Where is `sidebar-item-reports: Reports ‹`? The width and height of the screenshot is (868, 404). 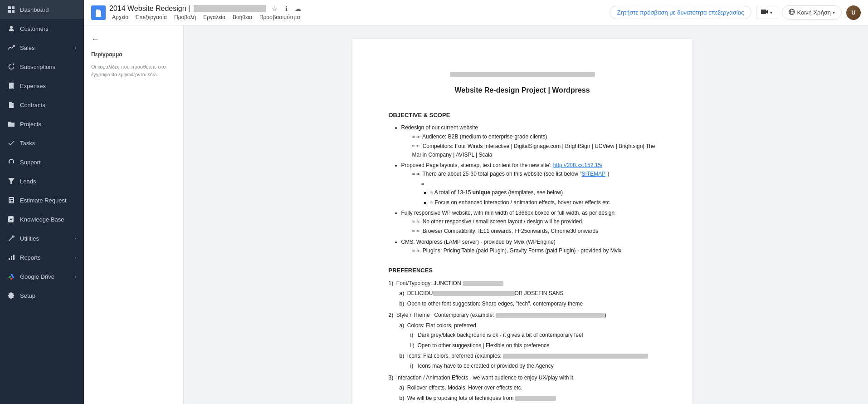 sidebar-item-reports: Reports ‹ is located at coordinates (42, 257).